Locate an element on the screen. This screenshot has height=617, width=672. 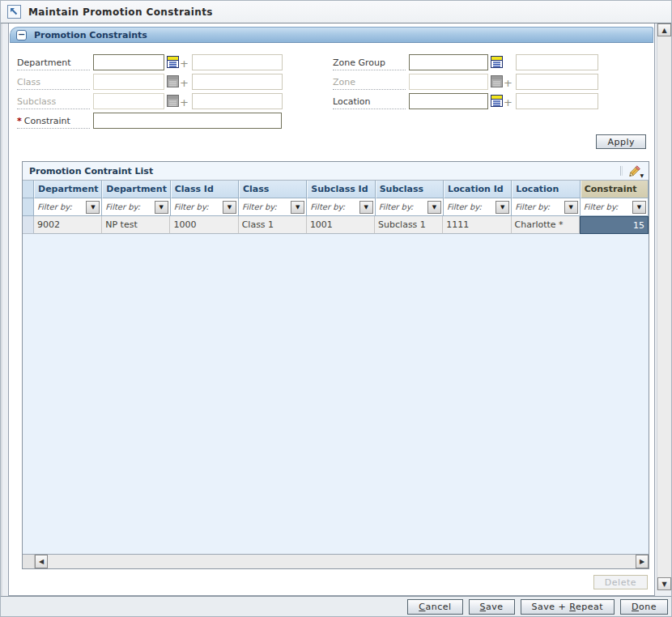
form-left-column: Department + Class is located at coordinates (175, 90).